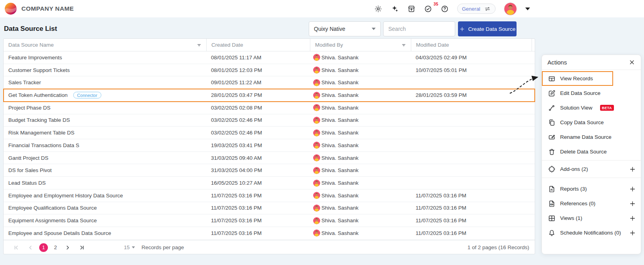 The width and height of the screenshot is (644, 265). Describe the element at coordinates (40, 9) in the screenshot. I see `brand: COMPANY NAME` at that location.